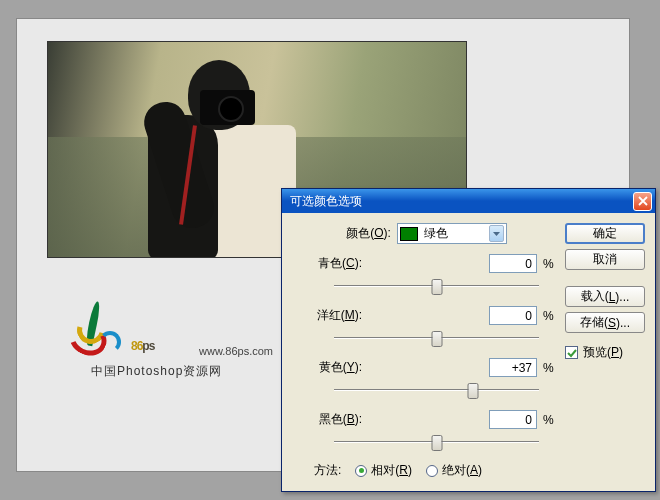 The height and width of the screenshot is (500, 660). Describe the element at coordinates (329, 316) in the screenshot. I see `magenta-label: 洋红(M):` at that location.